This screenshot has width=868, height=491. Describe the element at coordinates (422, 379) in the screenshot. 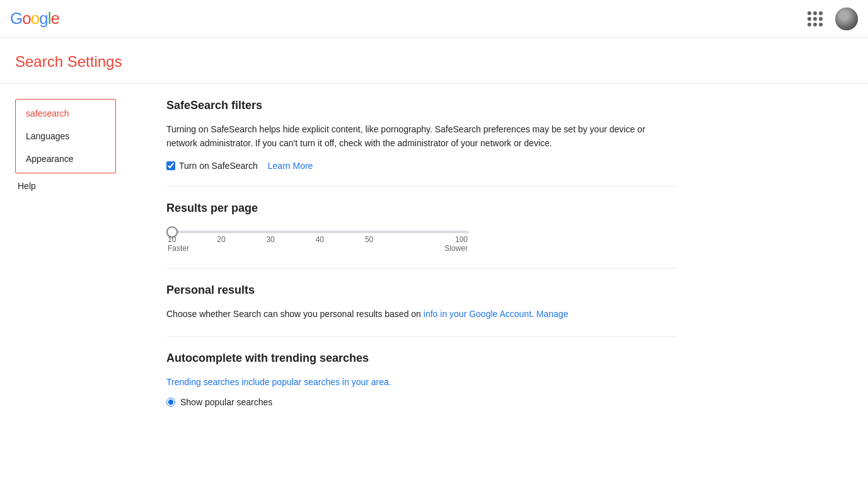

I see `autocomplete-section: Autocomplete with trending searches Tren…` at that location.